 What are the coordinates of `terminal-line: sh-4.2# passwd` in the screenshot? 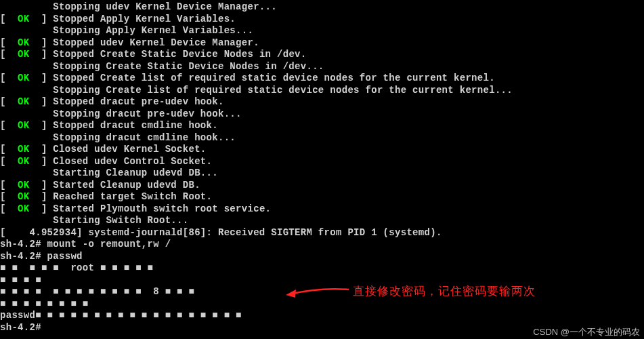 It's located at (322, 257).